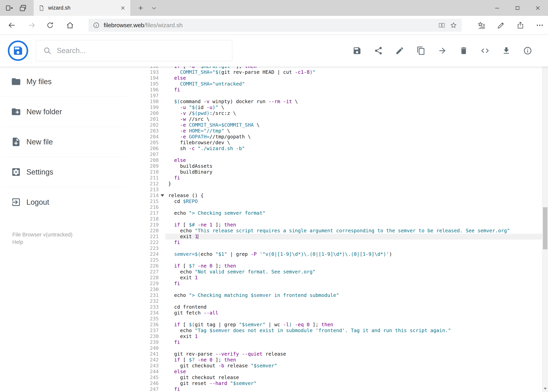 Image resolution: width=548 pixels, height=392 pixels. I want to click on raw-code-button, so click(485, 51).